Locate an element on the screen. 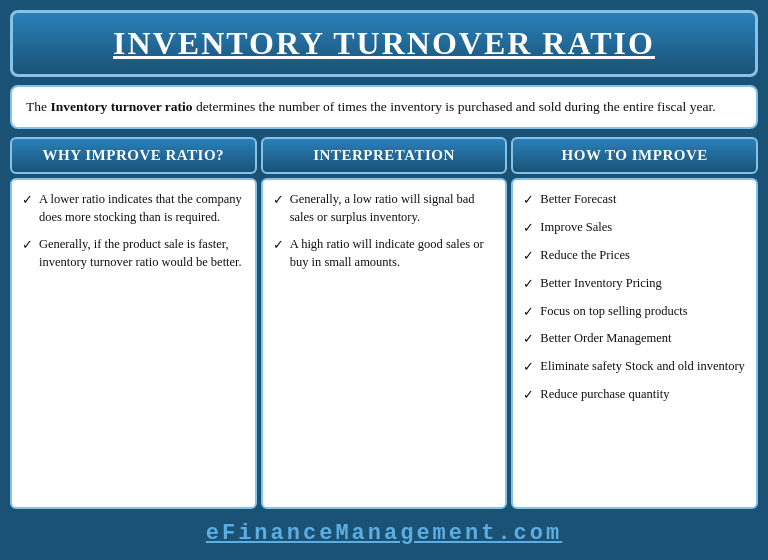  title-box: INVENTORY TURNOVER RATIO is located at coordinates (384, 44).